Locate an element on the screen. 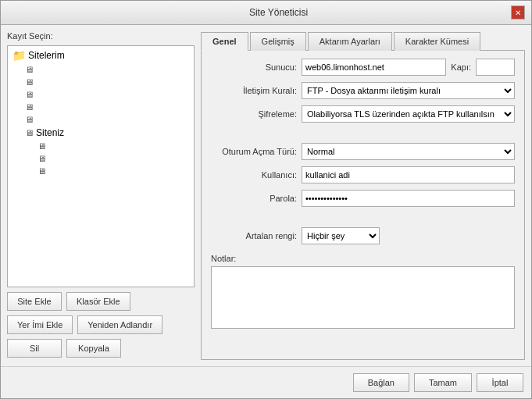 This screenshot has height=399, width=532. tab-karakter-kumesi: Karakter Kümesi is located at coordinates (437, 41).